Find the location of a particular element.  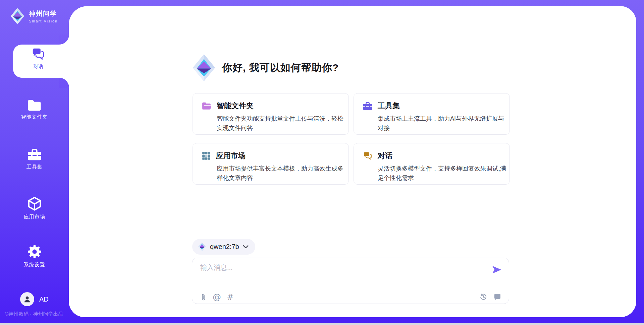

feature-cards: 智能文件夹 智能文件夹功能支持批量文件上传与清洗，轻松实现文件问答 is located at coordinates (351, 139).